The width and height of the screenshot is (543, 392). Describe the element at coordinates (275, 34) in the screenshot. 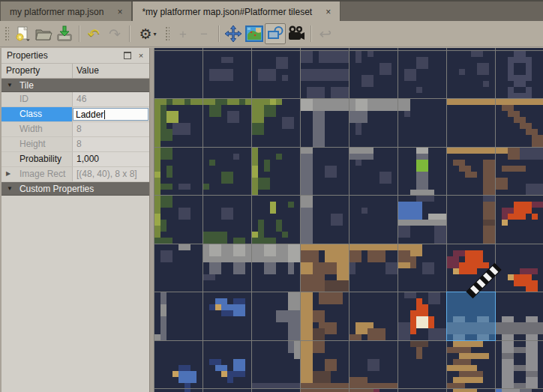

I see `shapes-tool-button` at that location.